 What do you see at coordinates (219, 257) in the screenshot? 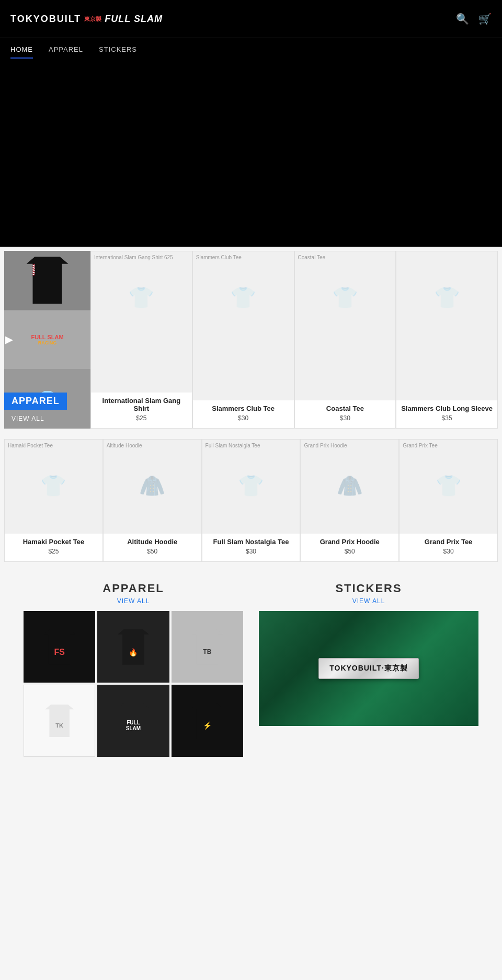
I see `product-2-name-top: Slammers Club Tee` at bounding box center [219, 257].